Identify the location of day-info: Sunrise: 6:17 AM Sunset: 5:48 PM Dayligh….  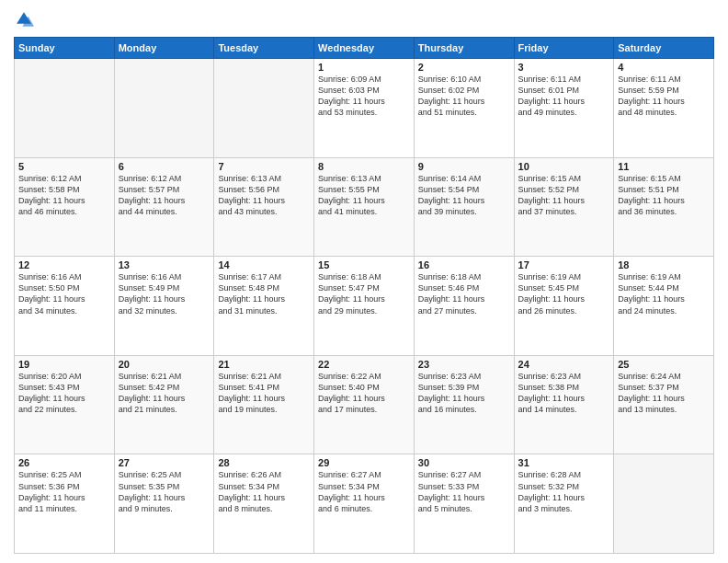
(264, 294).